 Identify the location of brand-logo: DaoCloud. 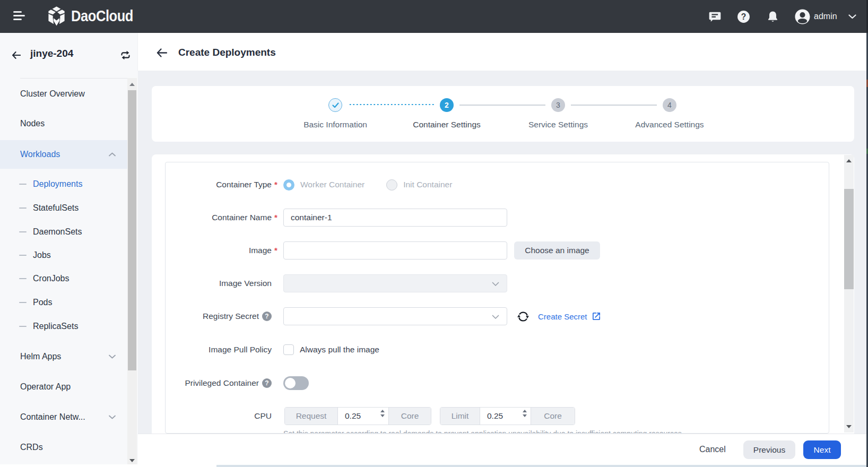
(94, 16).